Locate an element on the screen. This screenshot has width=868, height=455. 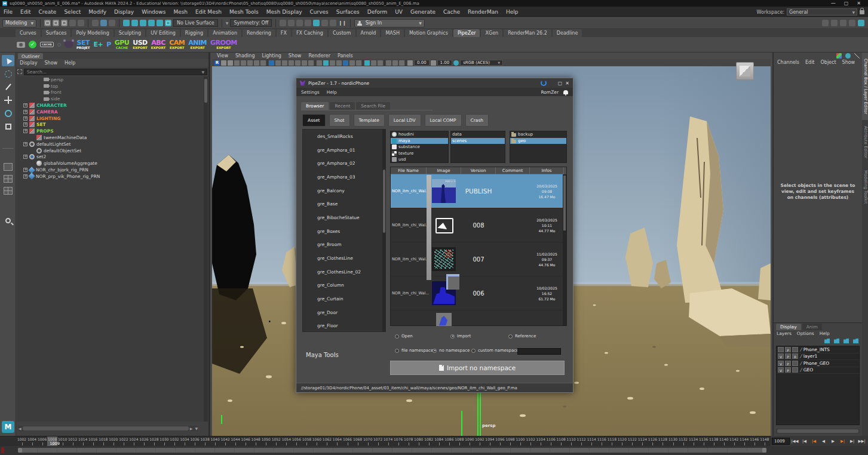
channel-box-menu-item: Edit is located at coordinates (810, 62).